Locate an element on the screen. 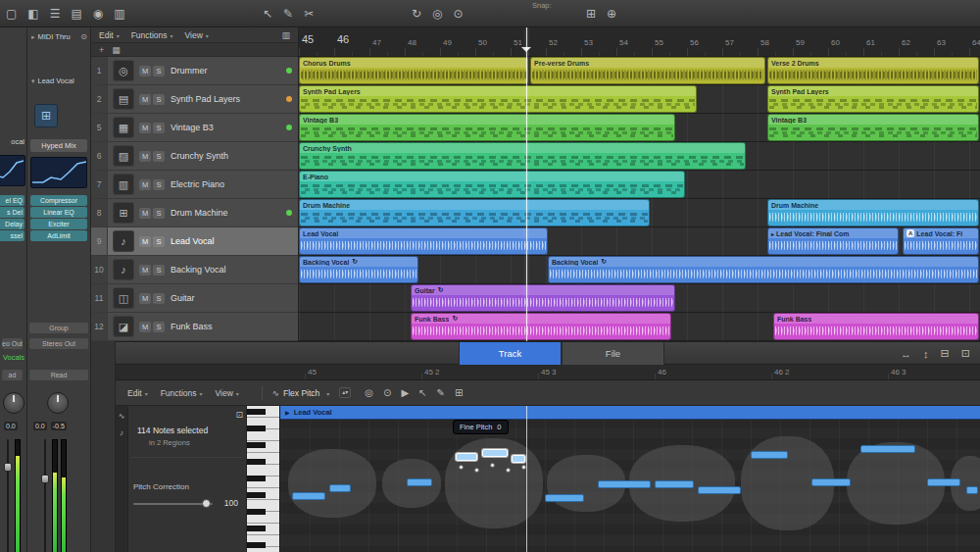  edit-menu: Edit is located at coordinates (137, 393).